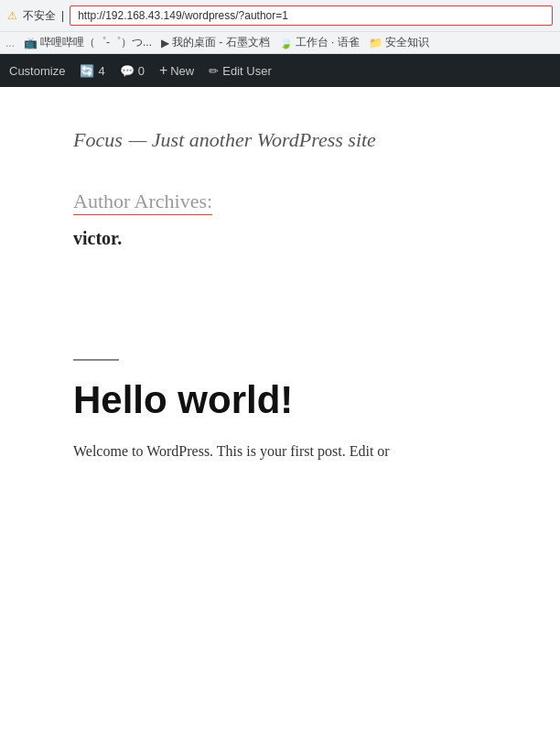  Describe the element at coordinates (31, 43) in the screenshot. I see `bilibili-icon: 📺` at that location.